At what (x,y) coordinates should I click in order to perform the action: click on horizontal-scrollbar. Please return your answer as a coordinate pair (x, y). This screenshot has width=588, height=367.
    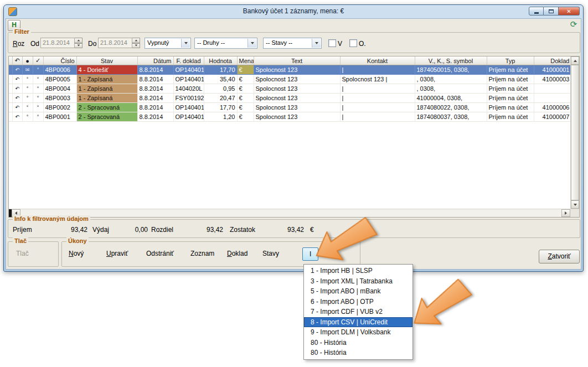
    Looking at the image, I should click on (294, 213).